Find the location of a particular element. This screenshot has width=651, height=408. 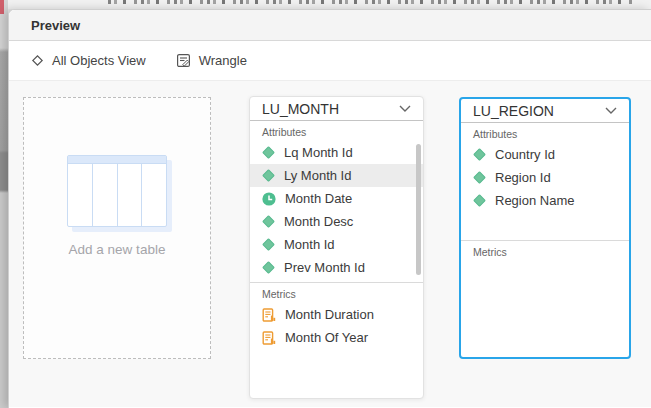

background-page-left-edge is located at coordinates (4, 204).